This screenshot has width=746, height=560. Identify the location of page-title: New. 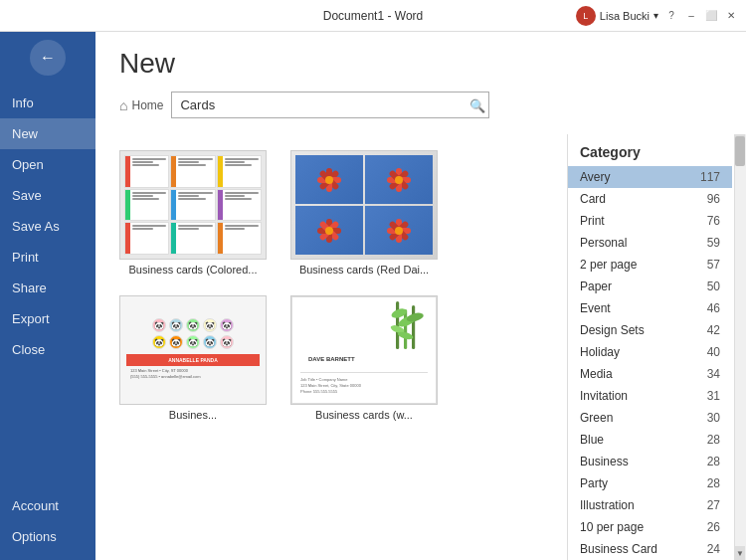
(421, 64).